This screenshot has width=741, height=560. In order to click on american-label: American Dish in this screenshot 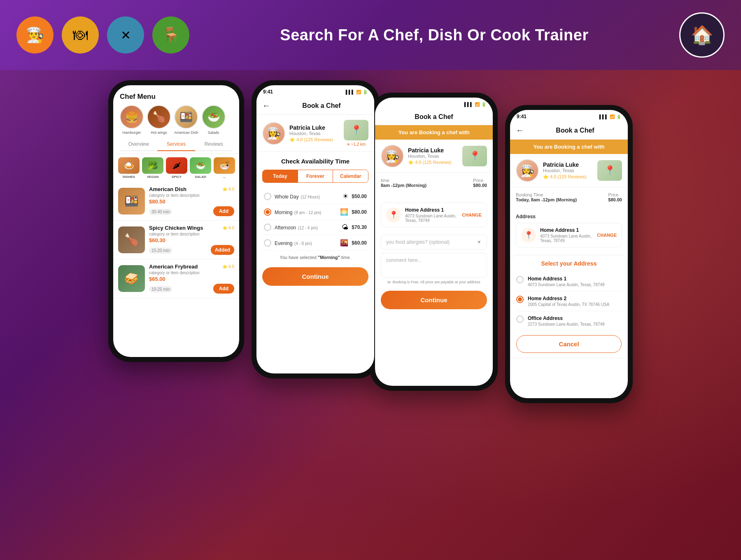, I will do `click(186, 133)`.